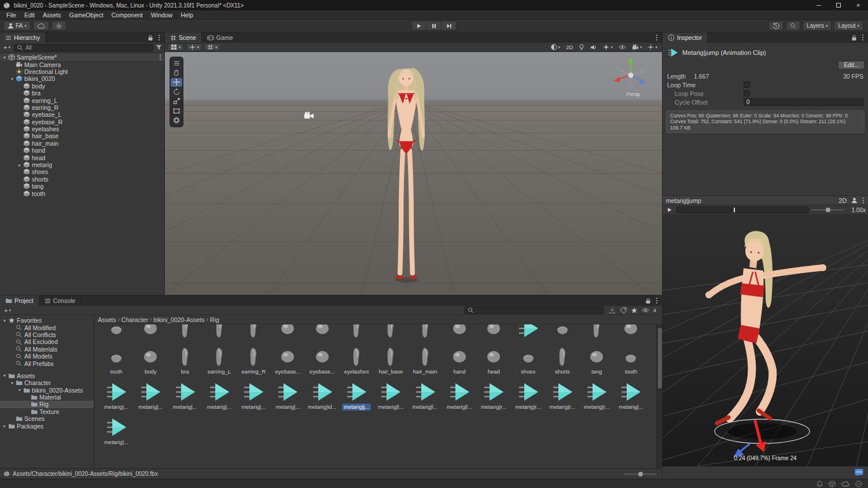 Image resolution: width=868 pixels, height=488 pixels. Describe the element at coordinates (653, 47) in the screenshot. I see `gizmos-dropdown: ▾` at that location.